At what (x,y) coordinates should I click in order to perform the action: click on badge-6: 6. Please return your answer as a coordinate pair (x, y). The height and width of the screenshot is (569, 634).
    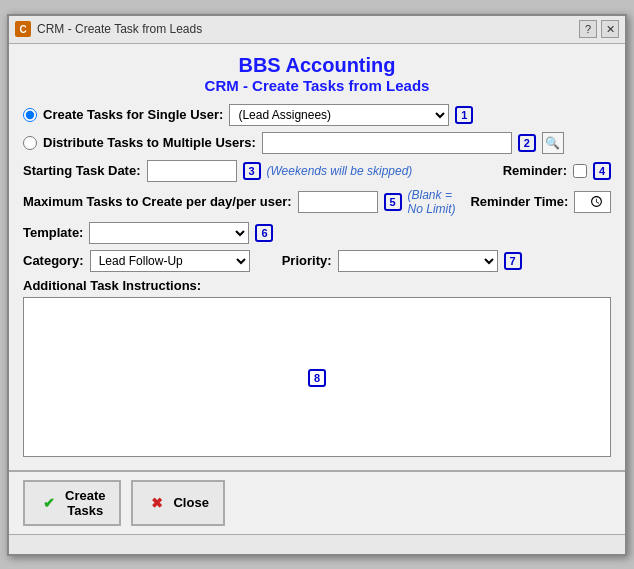
    Looking at the image, I should click on (264, 233).